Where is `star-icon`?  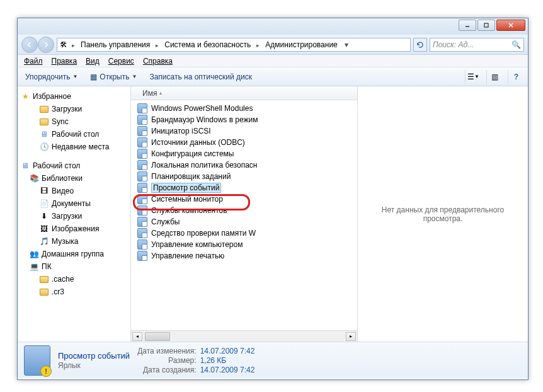 star-icon is located at coordinates (25, 96).